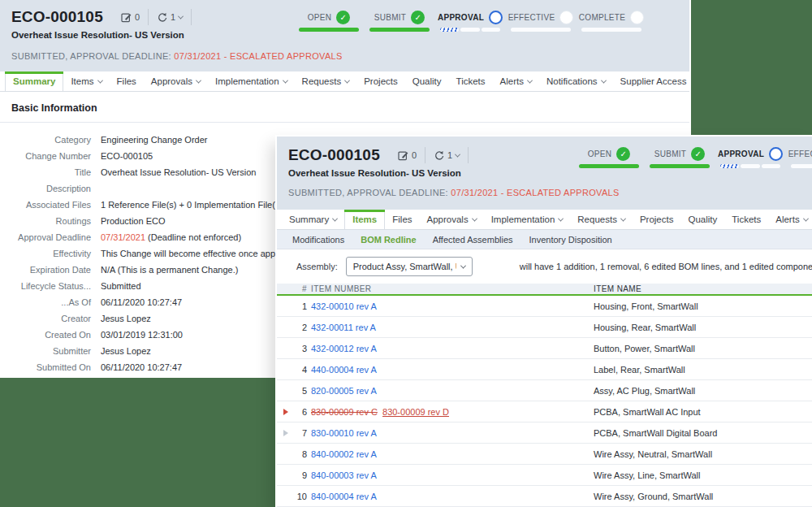  Describe the element at coordinates (344, 454) in the screenshot. I see `item-link: 840-00002 rev A` at that location.